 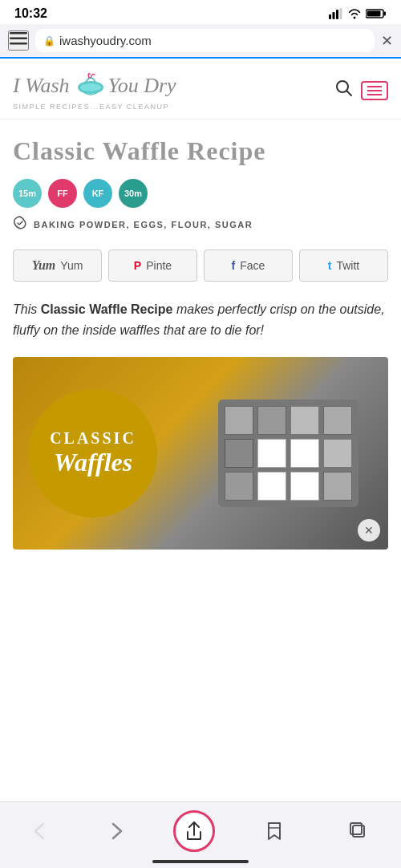 I want to click on tag-15m: 15m, so click(x=27, y=193).